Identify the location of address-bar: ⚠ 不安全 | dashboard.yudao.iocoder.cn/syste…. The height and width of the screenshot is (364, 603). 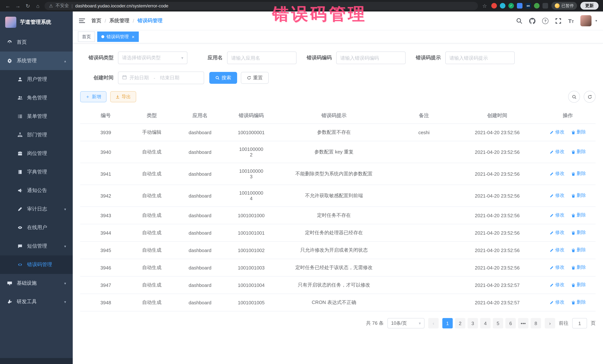
(261, 6).